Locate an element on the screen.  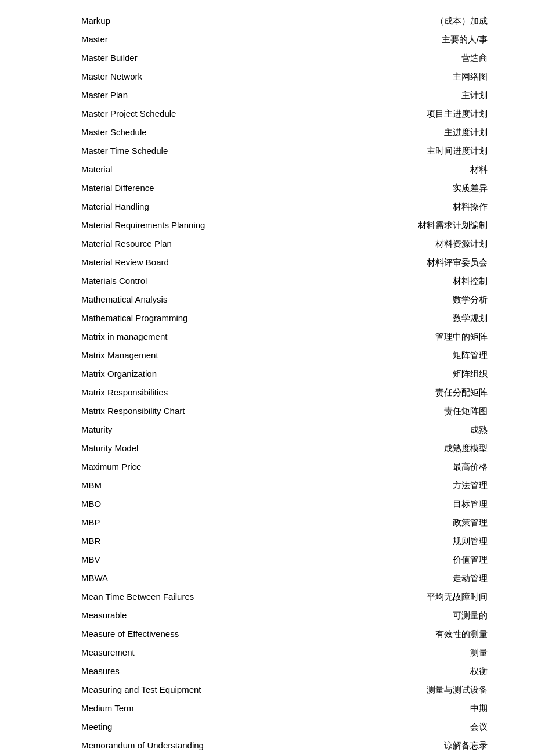
chinese-translation: 可测量的 is located at coordinates (401, 615).